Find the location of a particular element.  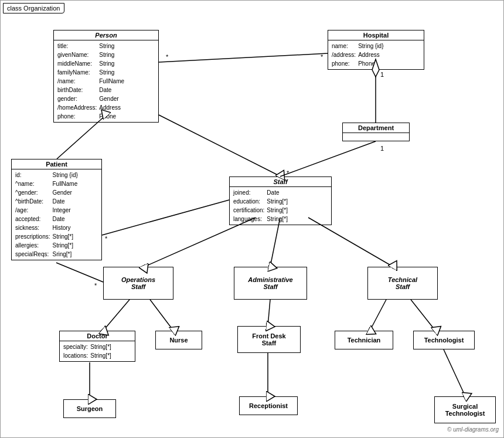

class-receptionist: Receptionist is located at coordinates (268, 406).